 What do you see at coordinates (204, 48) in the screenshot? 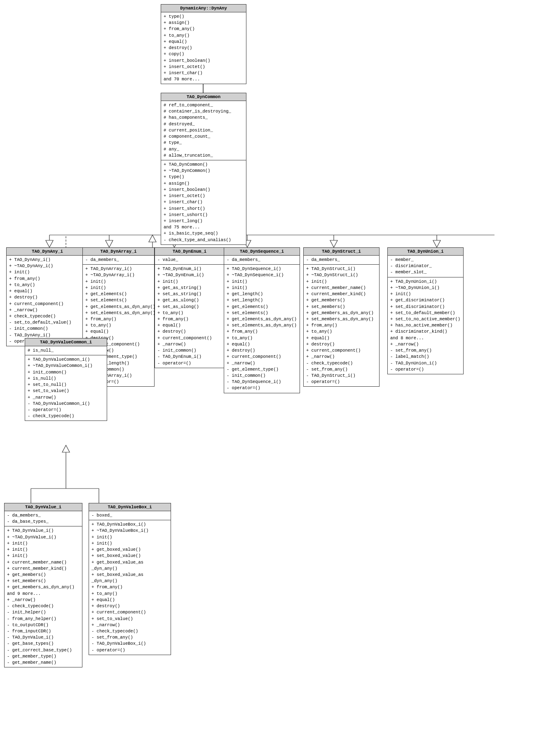
I see `class-methods: + type() + assign() + from_any() + to_an…` at bounding box center [204, 48].